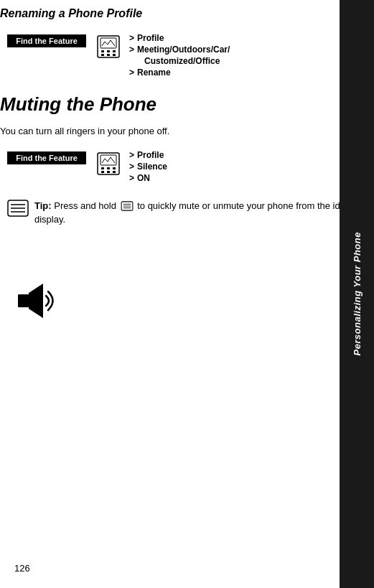 The image size is (374, 588). What do you see at coordinates (39, 303) in the screenshot?
I see `speaker-icon-area` at bounding box center [39, 303].